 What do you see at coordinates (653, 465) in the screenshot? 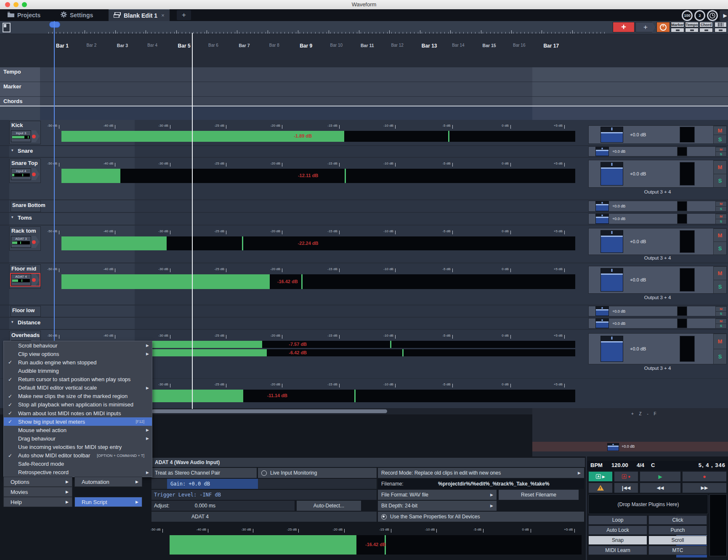
I see `key-signature: C` at bounding box center [653, 465].